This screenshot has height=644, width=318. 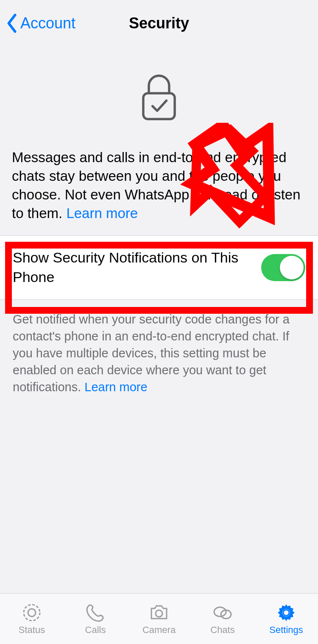 What do you see at coordinates (32, 619) in the screenshot?
I see `tab-status: Status` at bounding box center [32, 619].